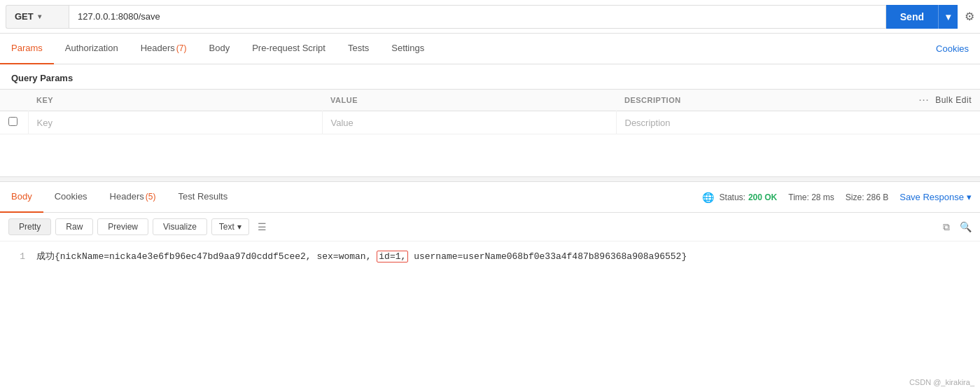 Image resolution: width=980 pixels, height=392 pixels. What do you see at coordinates (220, 48) in the screenshot?
I see `tab-body-label: Body` at bounding box center [220, 48].